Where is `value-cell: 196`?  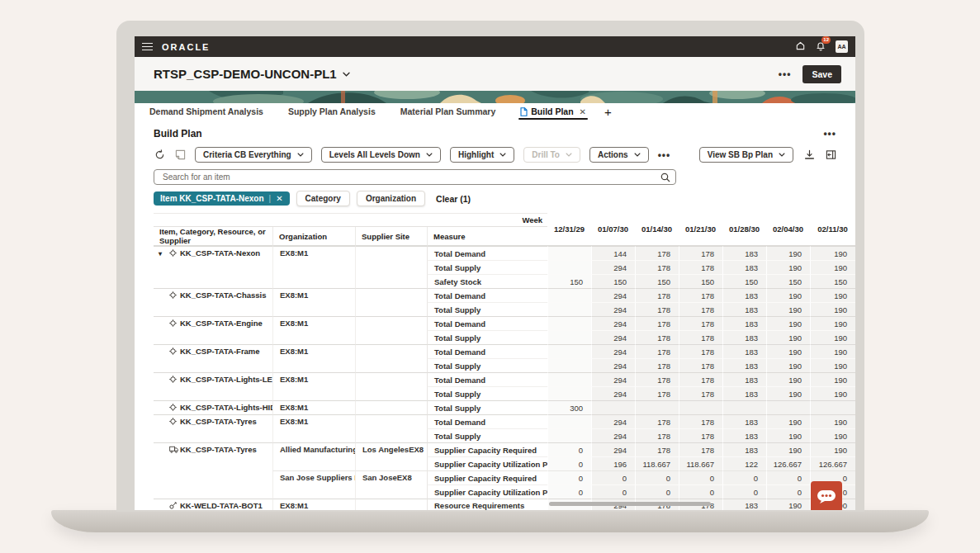
value-cell: 196 is located at coordinates (613, 464).